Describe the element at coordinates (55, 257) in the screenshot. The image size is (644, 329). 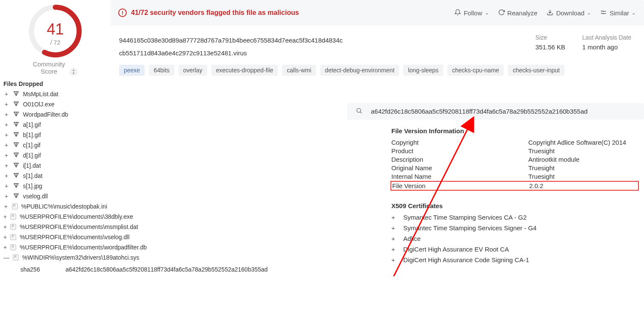
I see `file-dropped-row: —%WINDIR%\system32\drivers\189atohci.sys` at that location.